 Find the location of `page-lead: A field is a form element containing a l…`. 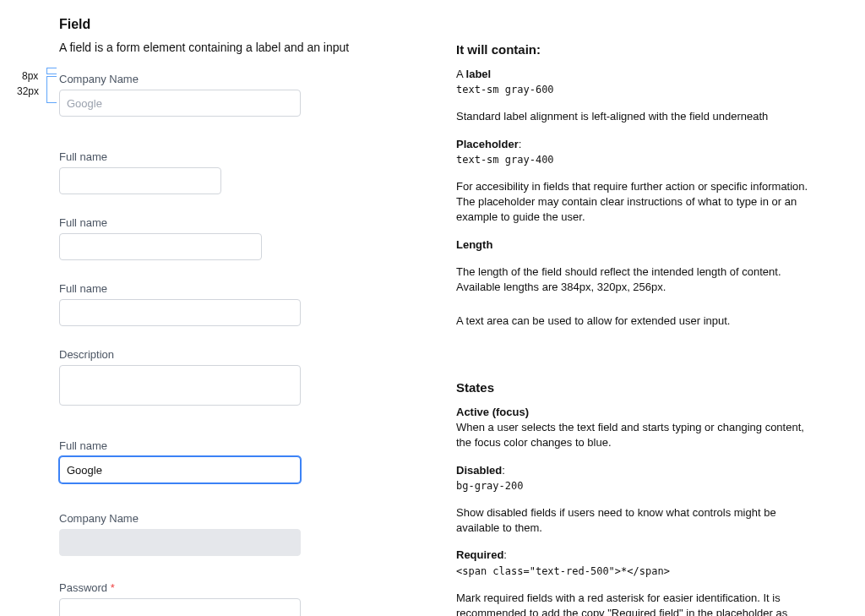

page-lead: A field is a form element containing a l… is located at coordinates (228, 47).